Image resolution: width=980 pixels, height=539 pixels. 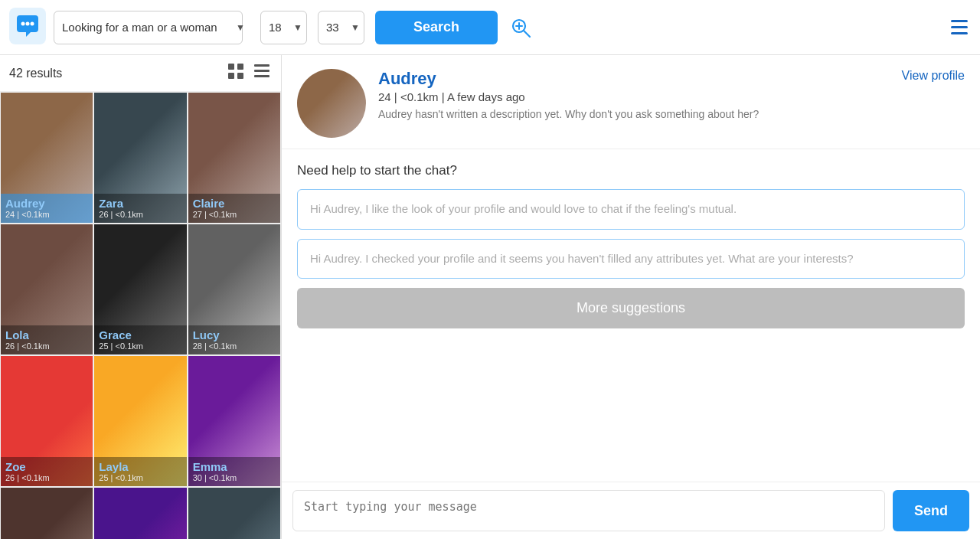 What do you see at coordinates (47, 214) in the screenshot?
I see `profile-card-info: 24 | <0.1km` at bounding box center [47, 214].